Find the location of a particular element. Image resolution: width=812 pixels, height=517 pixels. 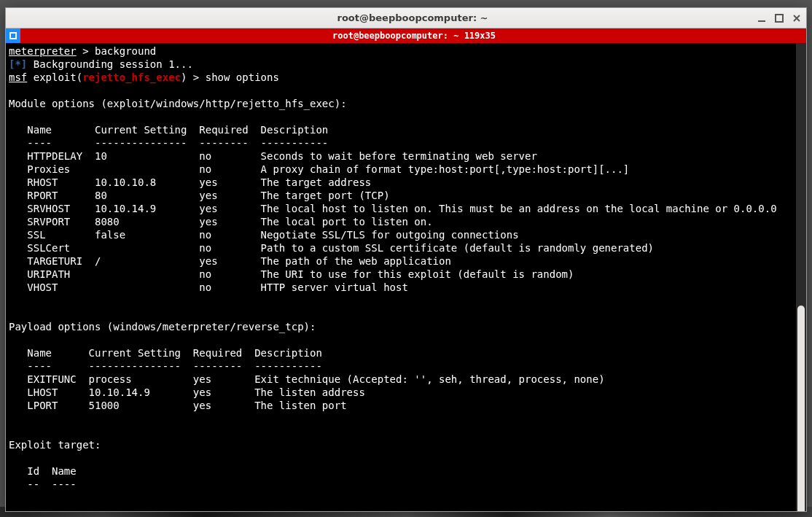

opt-vhost: VHOST no HTTP server virtual host is located at coordinates (208, 287).